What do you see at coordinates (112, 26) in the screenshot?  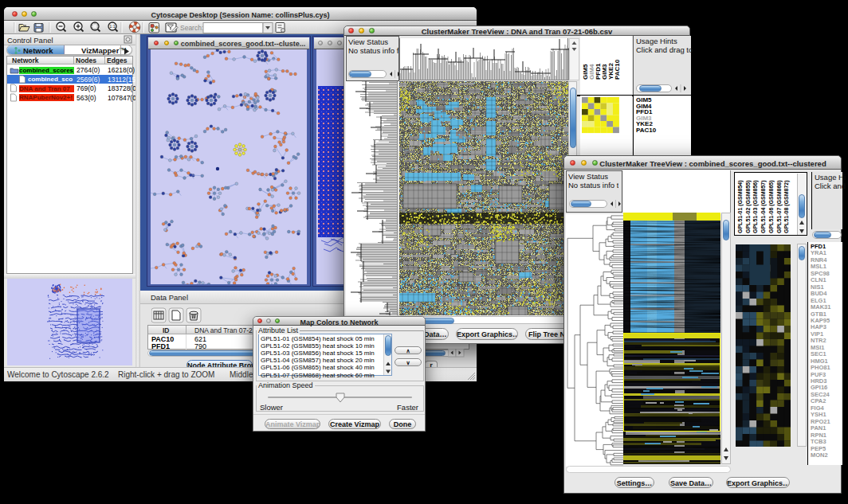 I see `svg-text: 1:1` at bounding box center [112, 26].